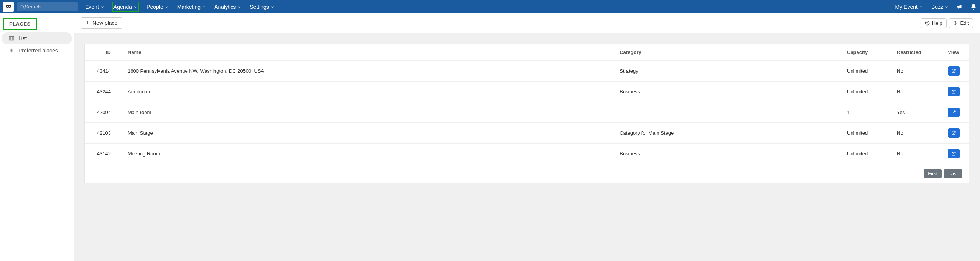 The height and width of the screenshot is (261, 980). What do you see at coordinates (725, 52) in the screenshot?
I see `col-category: Category` at bounding box center [725, 52].